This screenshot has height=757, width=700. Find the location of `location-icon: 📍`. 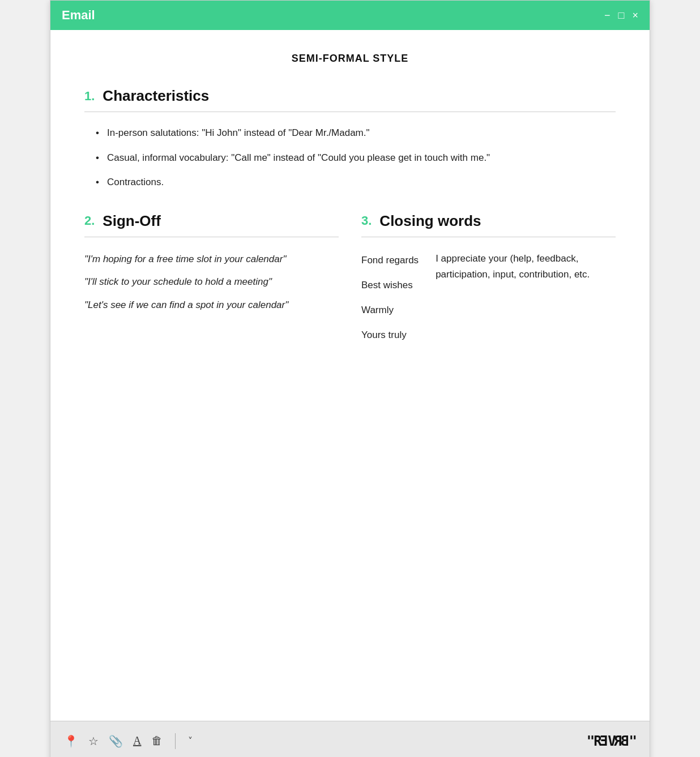

location-icon: 📍 is located at coordinates (71, 741).